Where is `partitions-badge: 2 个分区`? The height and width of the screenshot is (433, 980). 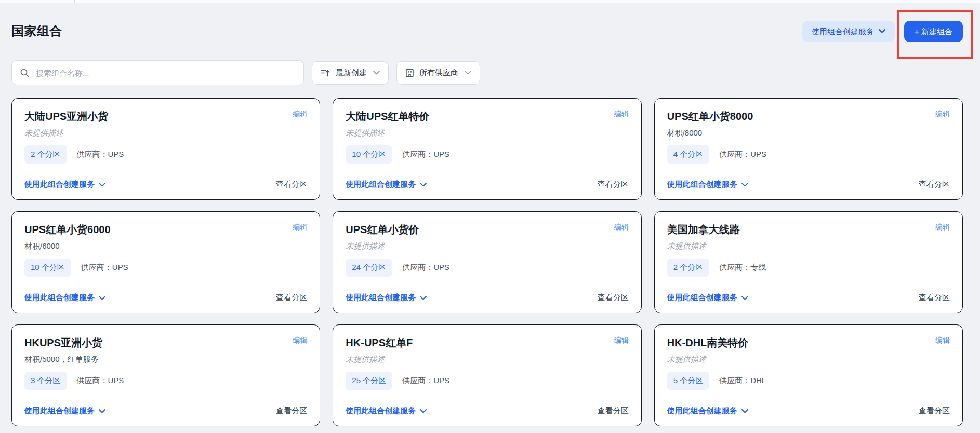
partitions-badge: 2 个分区 is located at coordinates (688, 268).